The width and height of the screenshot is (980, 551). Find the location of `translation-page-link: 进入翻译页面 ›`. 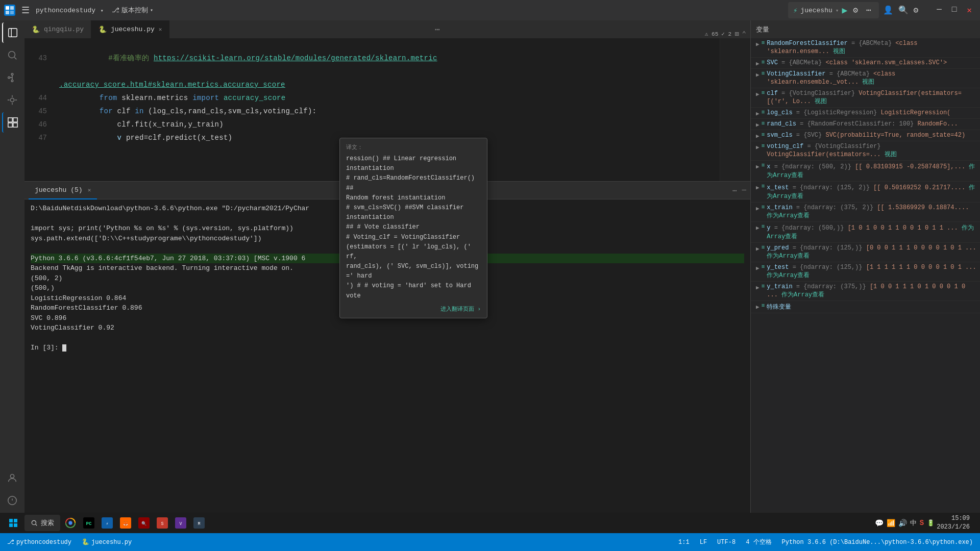

translation-page-link: 进入翻译页面 › is located at coordinates (413, 309).